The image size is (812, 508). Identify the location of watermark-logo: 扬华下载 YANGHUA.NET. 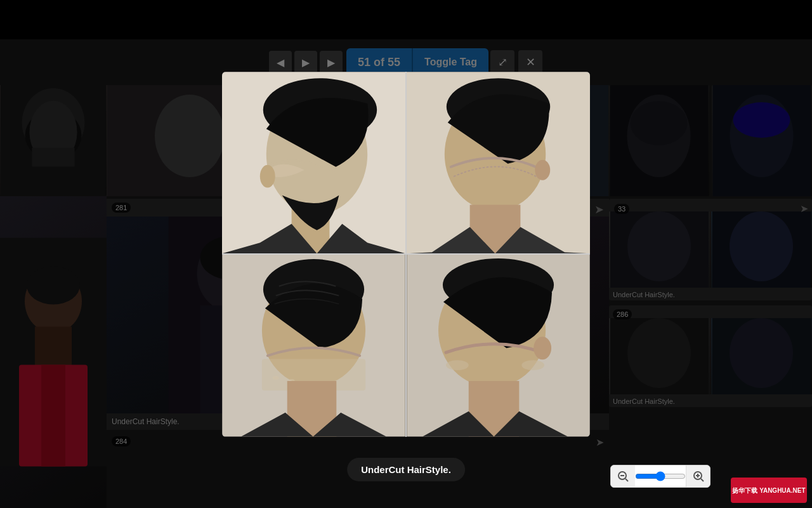
(769, 490).